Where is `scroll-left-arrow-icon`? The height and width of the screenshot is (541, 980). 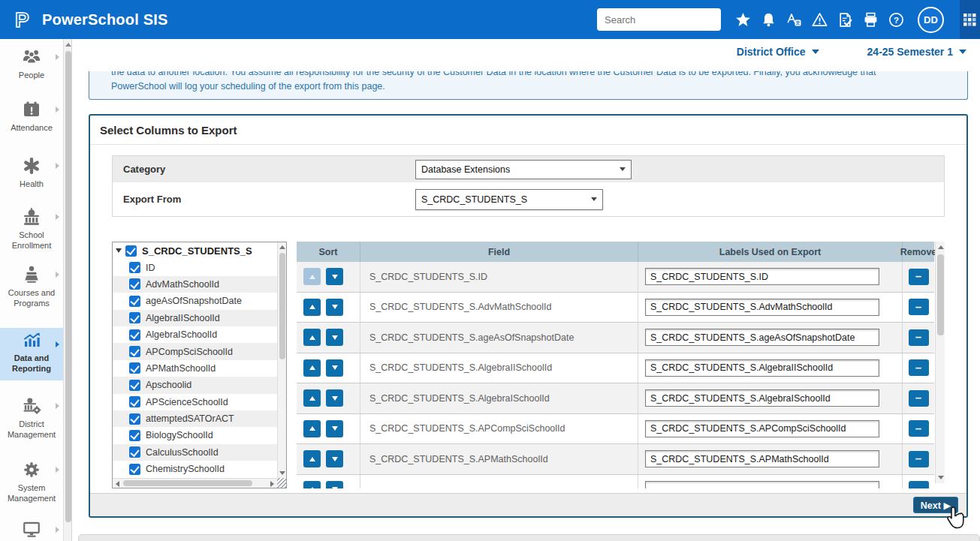
scroll-left-arrow-icon is located at coordinates (117, 484).